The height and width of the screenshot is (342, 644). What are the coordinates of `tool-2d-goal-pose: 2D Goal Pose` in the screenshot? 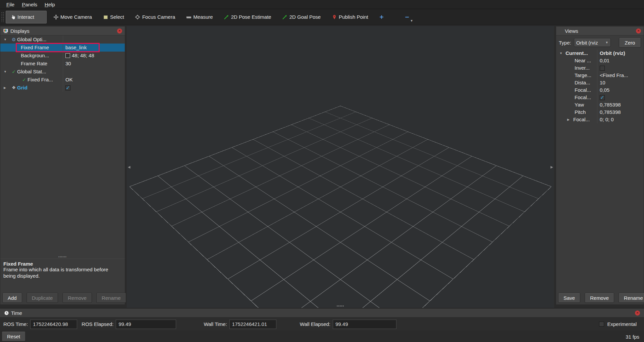 It's located at (301, 17).